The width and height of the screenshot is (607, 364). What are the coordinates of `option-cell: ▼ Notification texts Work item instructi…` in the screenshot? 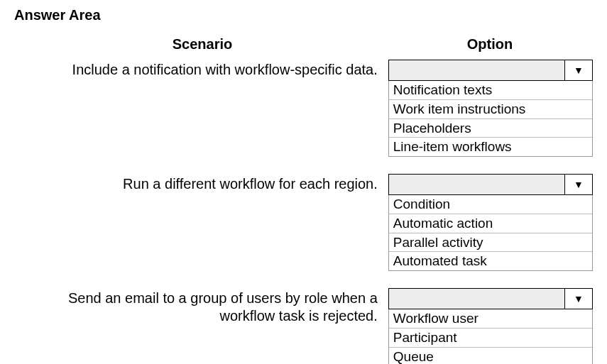 It's located at (491, 108).